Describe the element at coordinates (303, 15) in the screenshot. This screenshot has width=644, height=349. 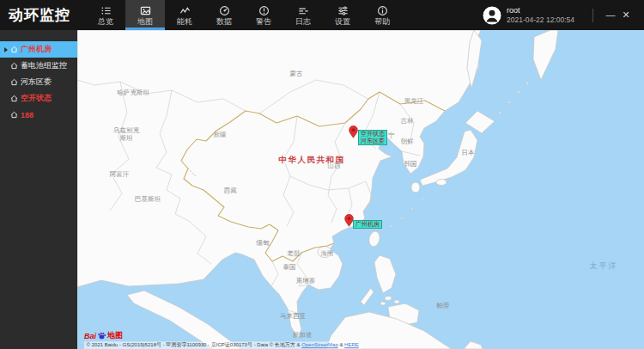
I see `tab-logs: 日志` at that location.